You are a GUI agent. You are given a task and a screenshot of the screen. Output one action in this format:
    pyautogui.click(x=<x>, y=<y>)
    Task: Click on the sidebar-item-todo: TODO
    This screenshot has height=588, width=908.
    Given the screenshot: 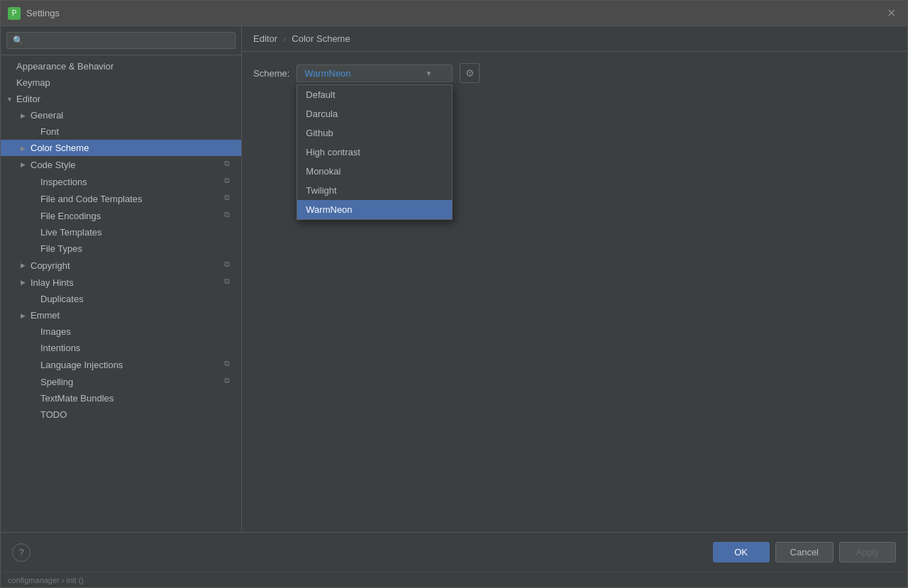 What is the action you would take?
    pyautogui.click(x=121, y=414)
    